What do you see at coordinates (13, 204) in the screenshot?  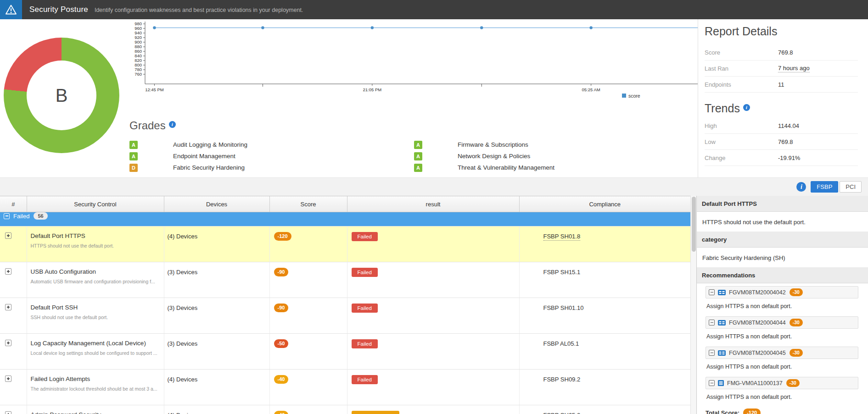 I see `col-header-number: #` at bounding box center [13, 204].